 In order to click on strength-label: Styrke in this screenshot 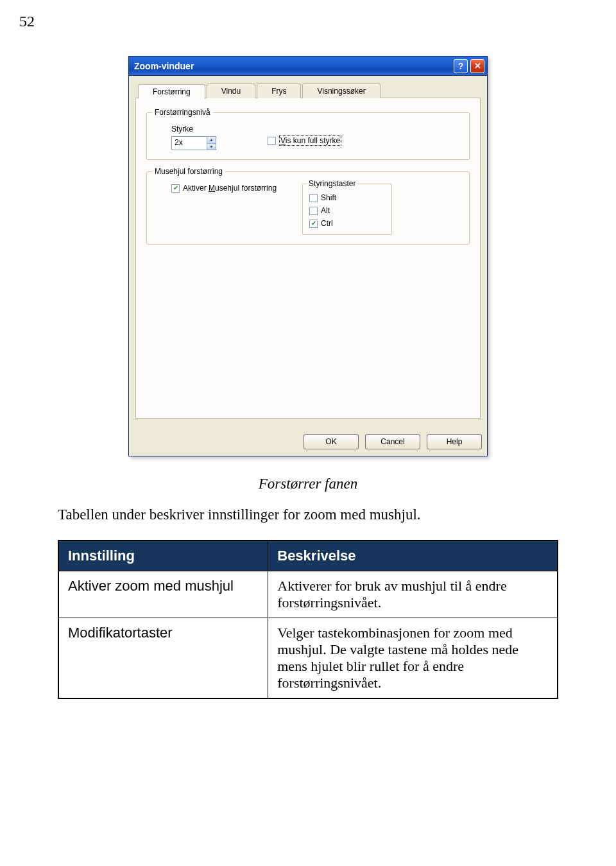, I will do `click(194, 129)`.